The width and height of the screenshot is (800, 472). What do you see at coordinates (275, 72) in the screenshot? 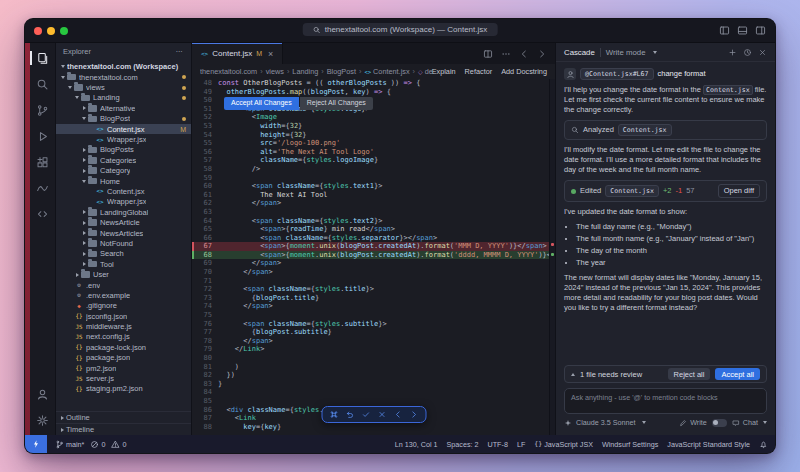
I see `breadcrumb-item: views` at bounding box center [275, 72].